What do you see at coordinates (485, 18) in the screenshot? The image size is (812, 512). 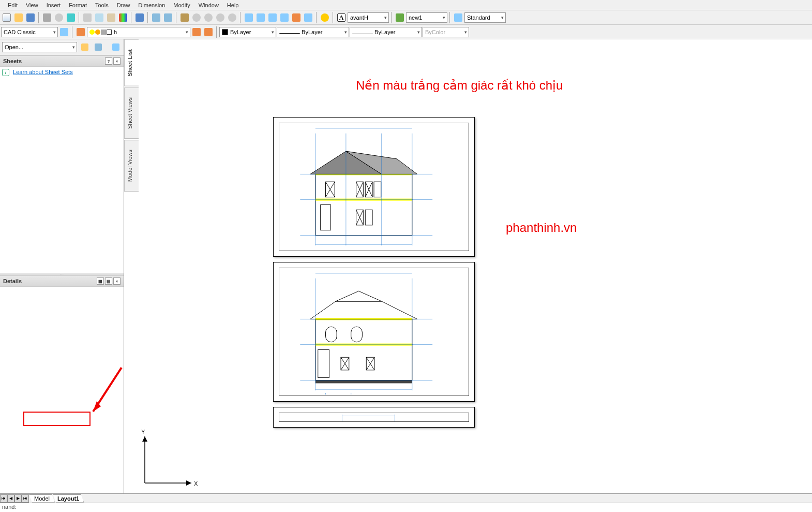 I see `table-style-dropdown: Standard` at bounding box center [485, 18].